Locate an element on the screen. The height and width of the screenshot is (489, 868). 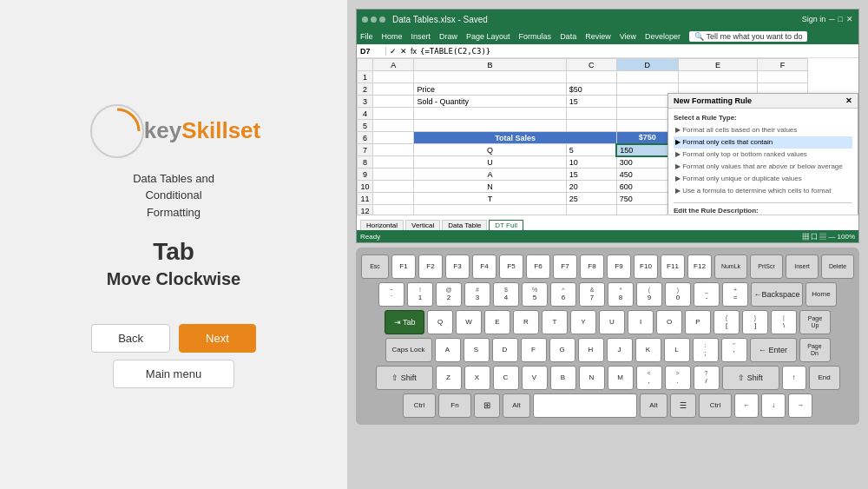
f8-key: F8 is located at coordinates (592, 267).